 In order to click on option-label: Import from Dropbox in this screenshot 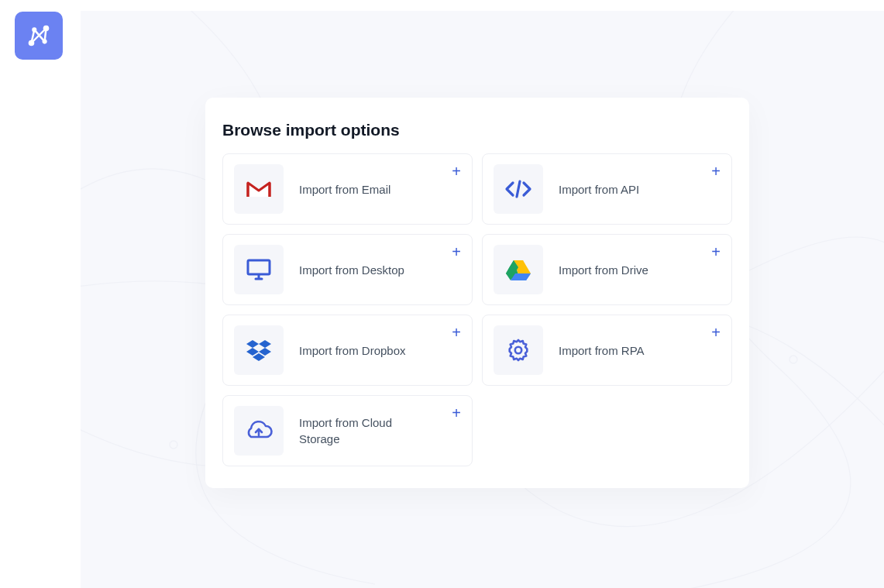, I will do `click(353, 350)`.